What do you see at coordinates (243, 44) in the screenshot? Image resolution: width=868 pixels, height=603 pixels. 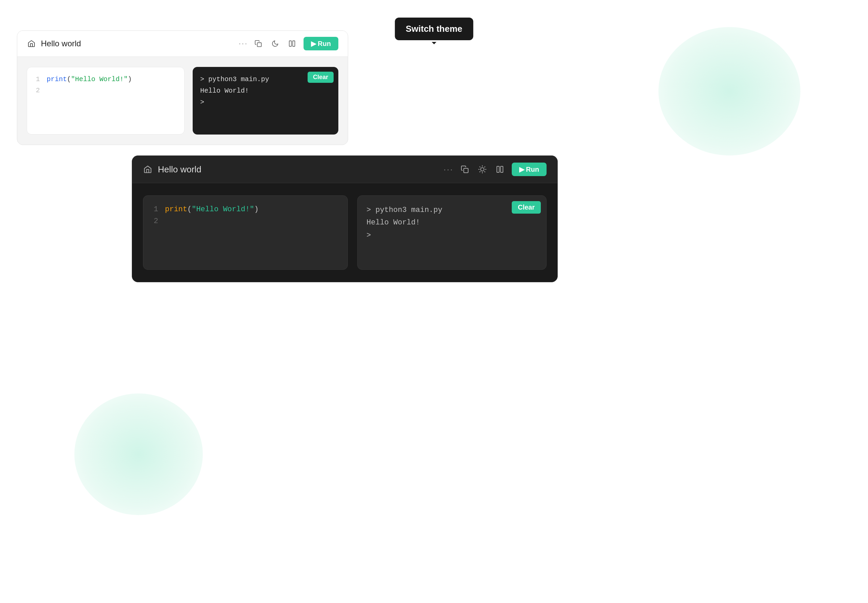 I see `light-panel-dots: ···` at bounding box center [243, 44].